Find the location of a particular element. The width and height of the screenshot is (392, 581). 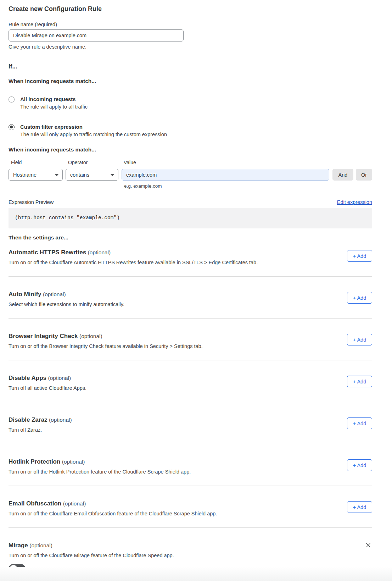

setting-description: Turn on or off the Browser Integrity Che… is located at coordinates (168, 346).